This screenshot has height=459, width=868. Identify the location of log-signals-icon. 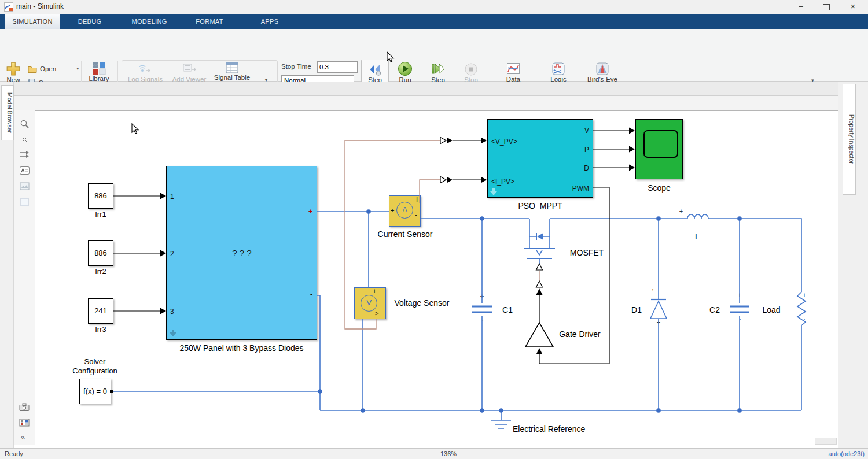
(145, 69).